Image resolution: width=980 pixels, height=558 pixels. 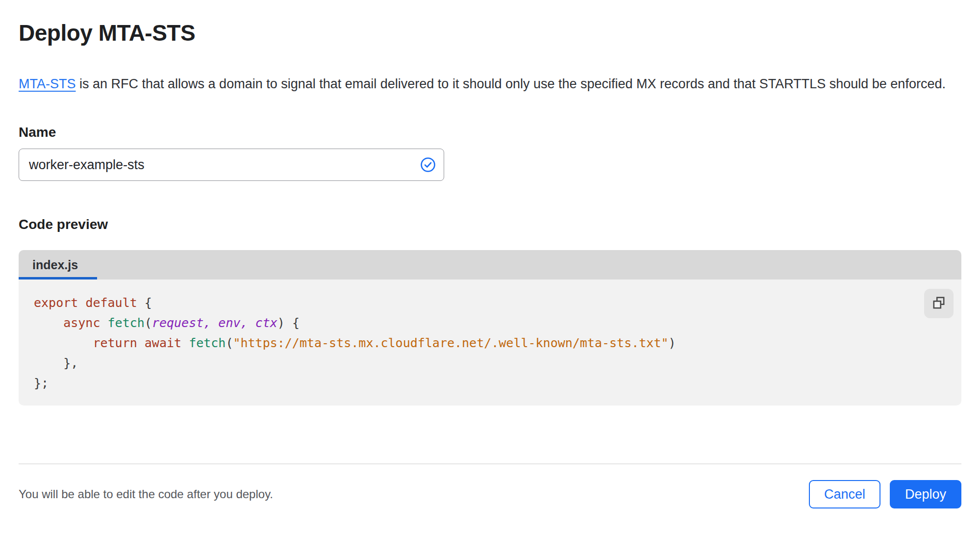 I want to click on intro-paragraph: MTA-STS is an RFC that allows a domain t…, so click(x=483, y=84).